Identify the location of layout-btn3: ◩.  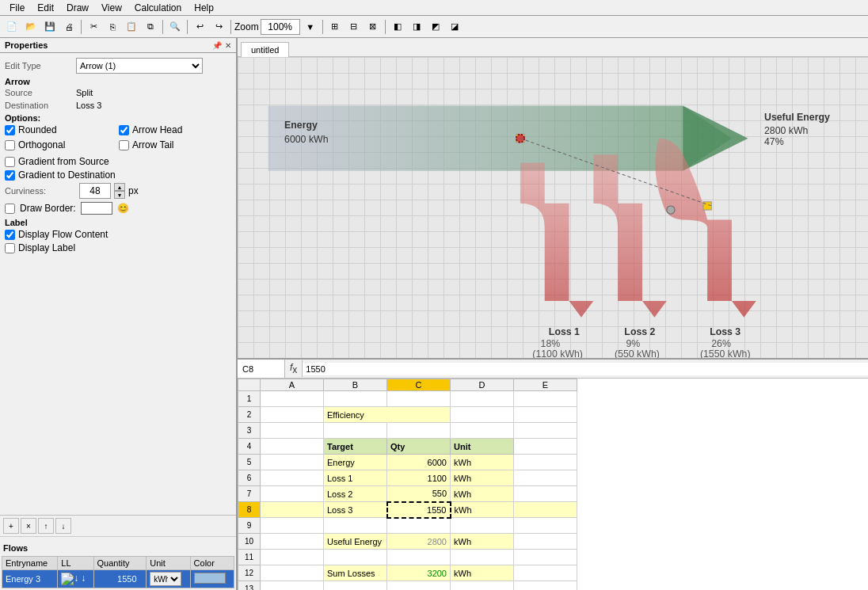
(436, 27).